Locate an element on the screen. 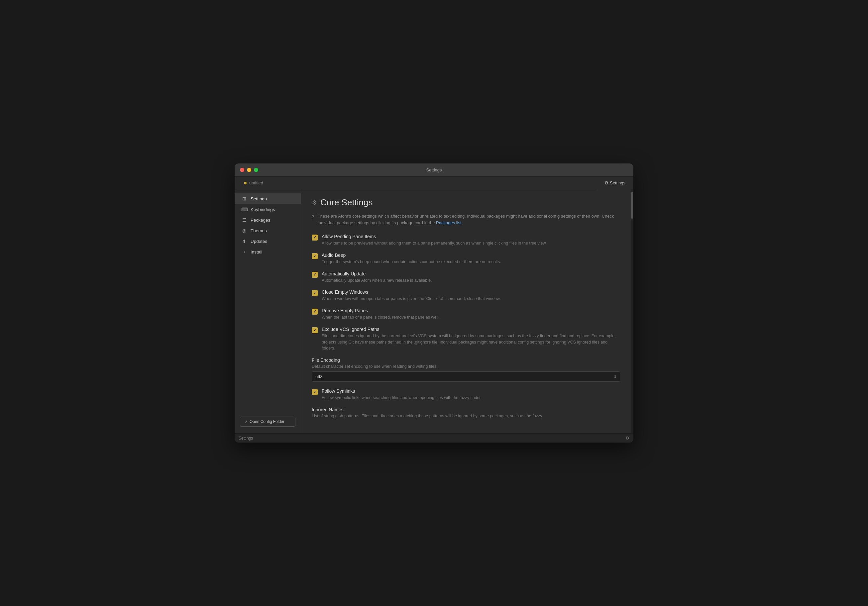 The image size is (868, 606). section-title: Core Settings is located at coordinates (346, 203).